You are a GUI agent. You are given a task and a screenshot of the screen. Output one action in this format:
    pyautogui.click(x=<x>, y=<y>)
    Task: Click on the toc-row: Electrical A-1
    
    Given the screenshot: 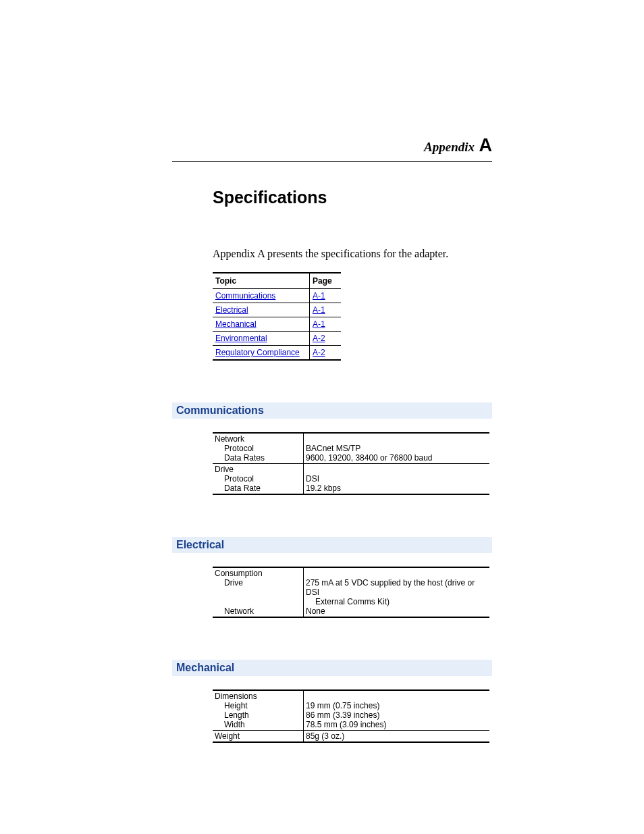 What is the action you would take?
    pyautogui.click(x=277, y=311)
    